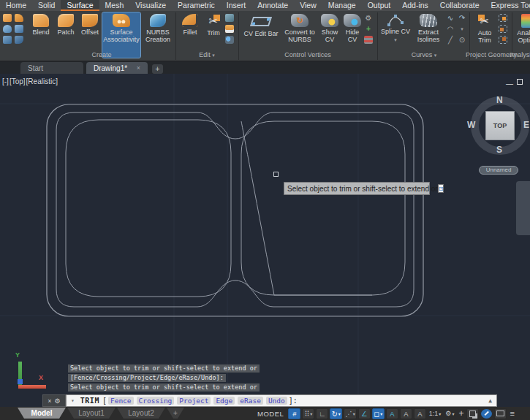  What do you see at coordinates (151, 6) in the screenshot?
I see `tab-visualize: Visualize` at bounding box center [151, 6].